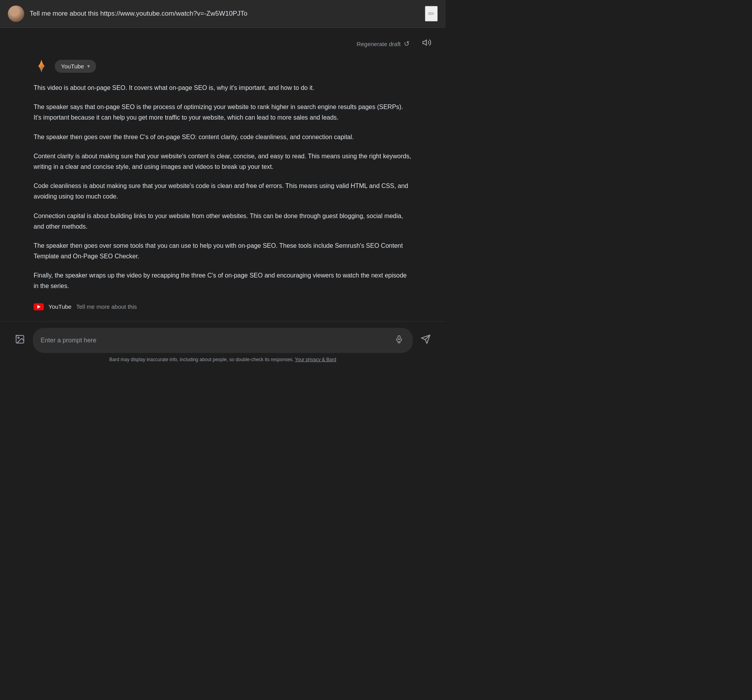  Describe the element at coordinates (223, 307) in the screenshot. I see `source-row: YouTube Tell me more about this` at that location.